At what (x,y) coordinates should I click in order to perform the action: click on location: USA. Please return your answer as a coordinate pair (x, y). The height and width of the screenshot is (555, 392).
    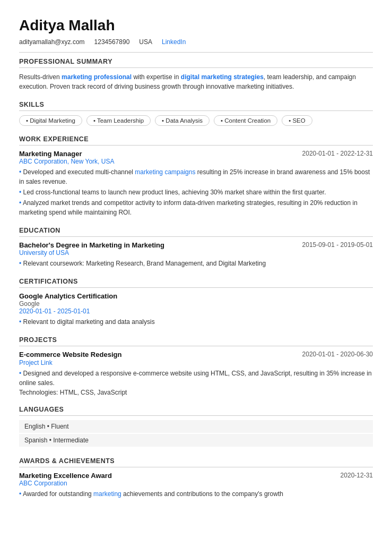
    Looking at the image, I should click on (145, 42).